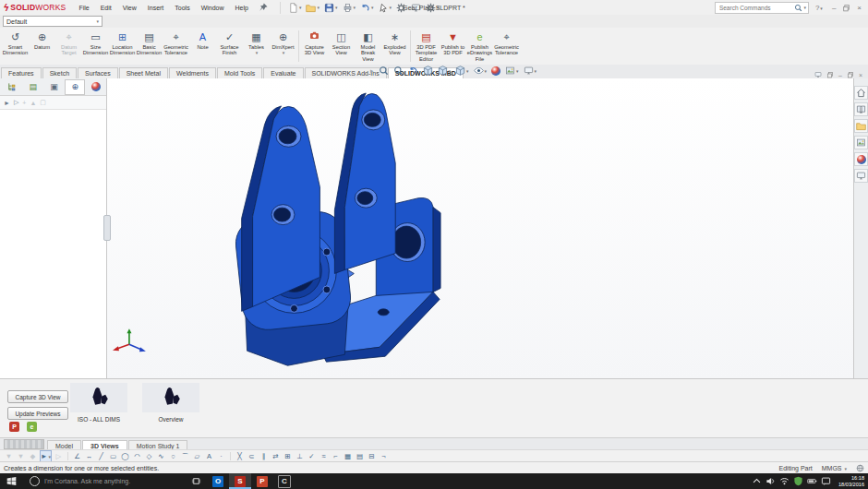 Image resolution: width=868 pixels, height=489 pixels. Describe the element at coordinates (21, 73) in the screenshot. I see `tab-features: Features` at that location.